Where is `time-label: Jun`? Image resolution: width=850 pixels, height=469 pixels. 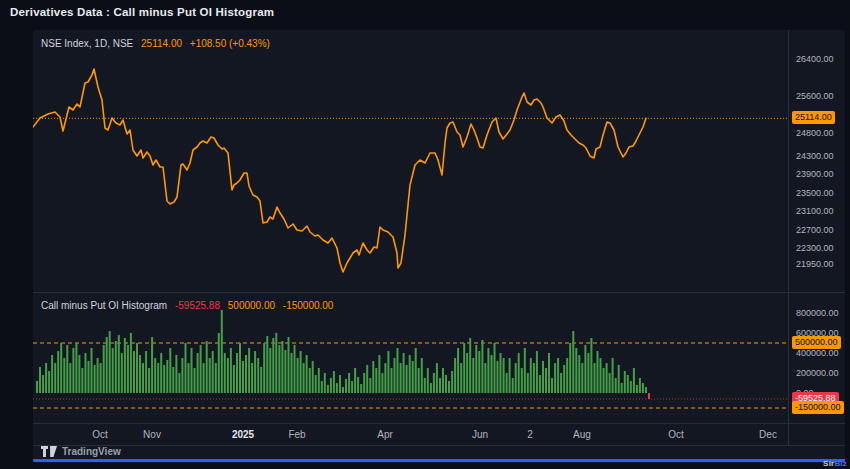 time-label: Jun is located at coordinates (480, 434).